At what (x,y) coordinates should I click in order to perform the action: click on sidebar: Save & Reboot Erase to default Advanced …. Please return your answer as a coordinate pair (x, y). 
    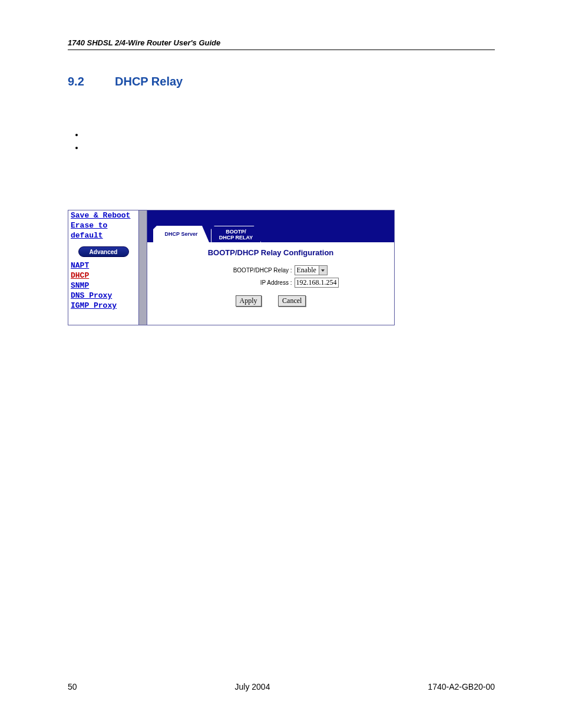
    Looking at the image, I should click on (104, 268).